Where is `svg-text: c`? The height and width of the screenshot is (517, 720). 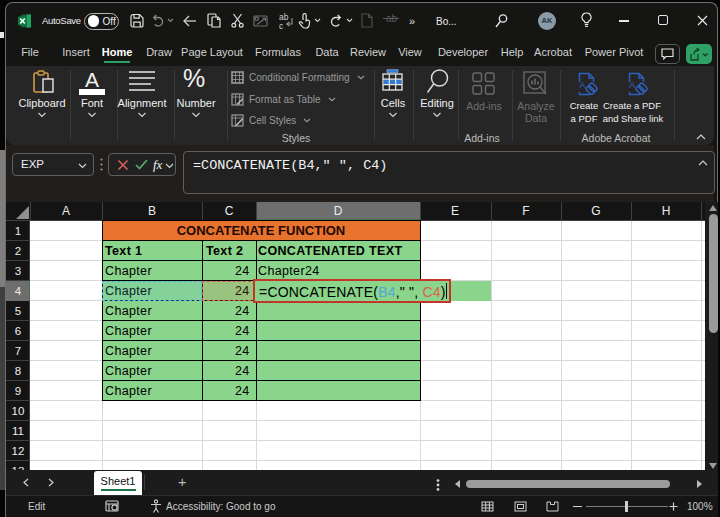 svg-text: c is located at coordinates (282, 26).